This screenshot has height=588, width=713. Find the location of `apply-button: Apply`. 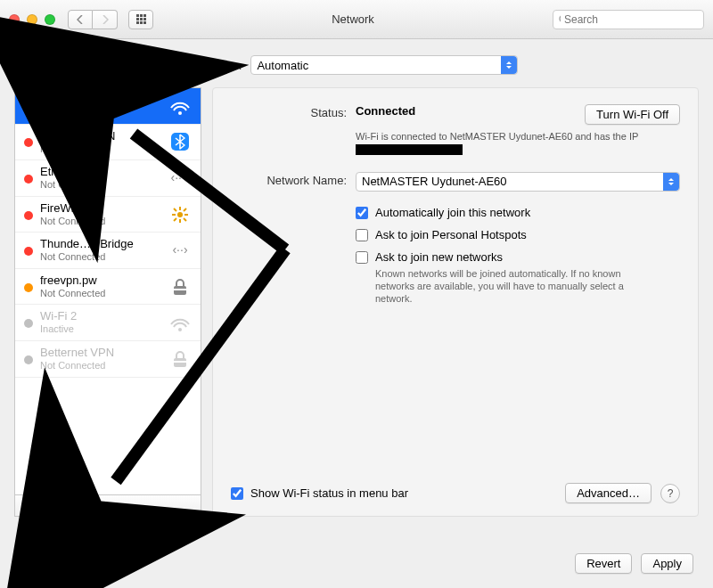

apply-button: Apply is located at coordinates (667, 563).